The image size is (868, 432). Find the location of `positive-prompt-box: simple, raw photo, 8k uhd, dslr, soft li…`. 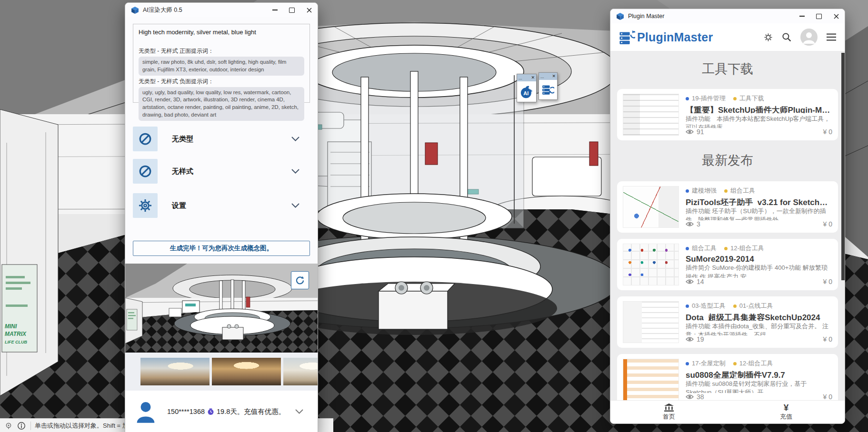

positive-prompt-box: simple, raw photo, 8k uhd, dslr, soft li… is located at coordinates (221, 66).